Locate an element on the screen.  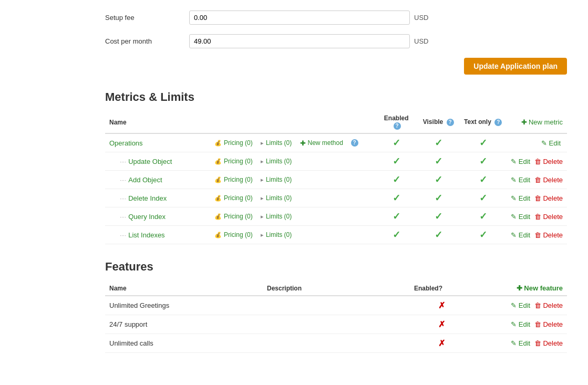
features-col-enabled: Enabled? is located at coordinates (441, 288).